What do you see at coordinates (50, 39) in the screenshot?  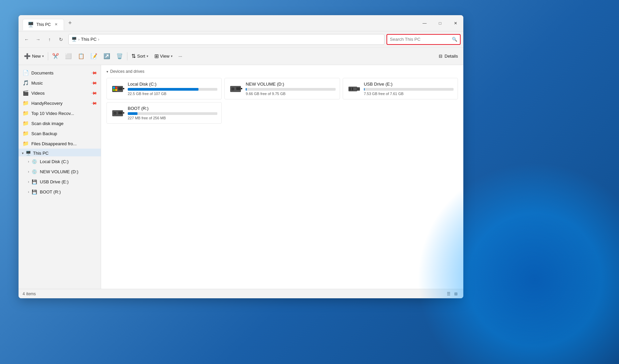 I see `up-button: ↑` at bounding box center [50, 39].